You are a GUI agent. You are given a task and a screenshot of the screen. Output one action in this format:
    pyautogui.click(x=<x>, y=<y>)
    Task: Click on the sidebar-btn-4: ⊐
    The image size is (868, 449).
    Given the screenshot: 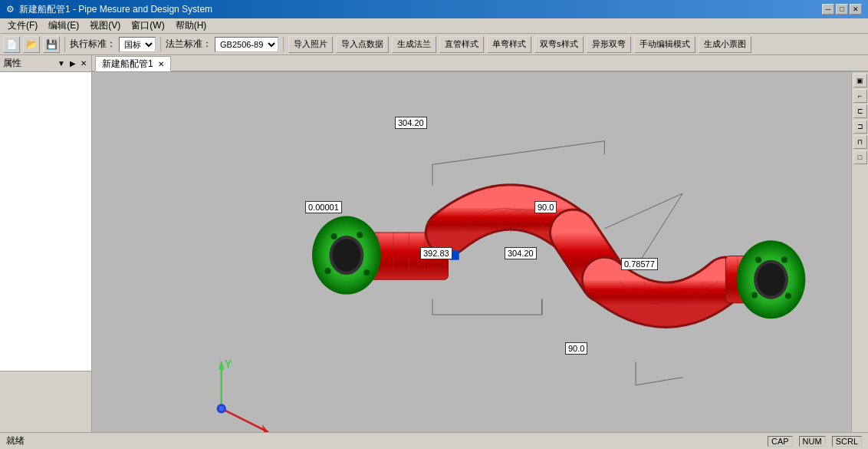 What is the action you would take?
    pyautogui.click(x=860, y=127)
    